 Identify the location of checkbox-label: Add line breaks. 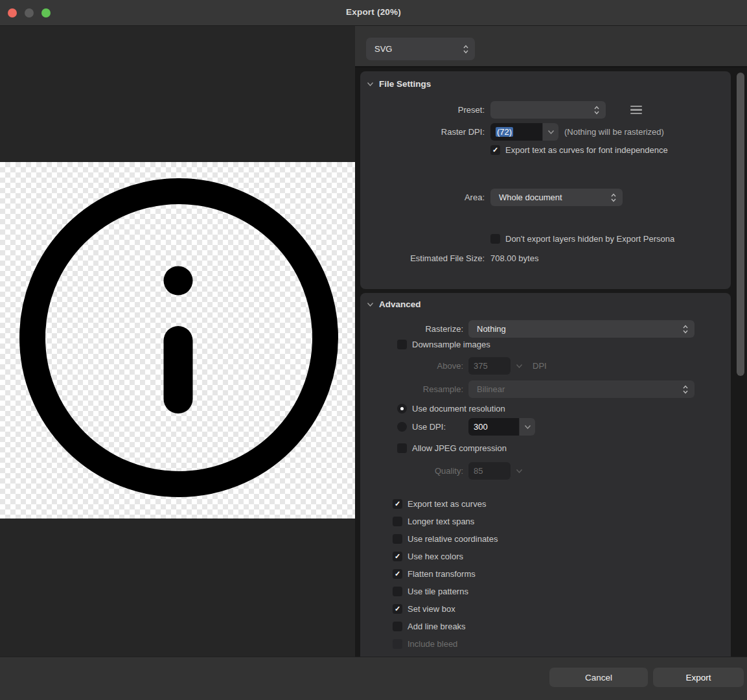
(437, 626).